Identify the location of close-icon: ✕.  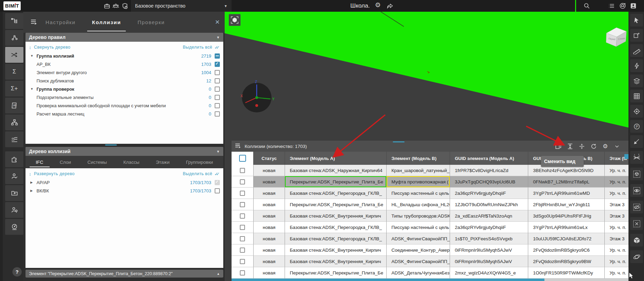
(217, 22).